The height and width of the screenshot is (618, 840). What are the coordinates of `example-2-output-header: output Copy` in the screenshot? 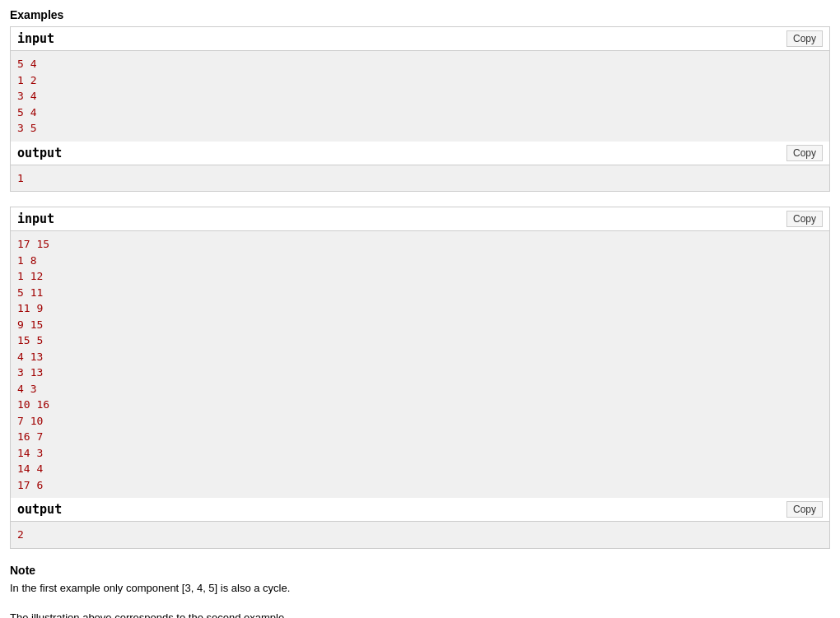 It's located at (420, 510).